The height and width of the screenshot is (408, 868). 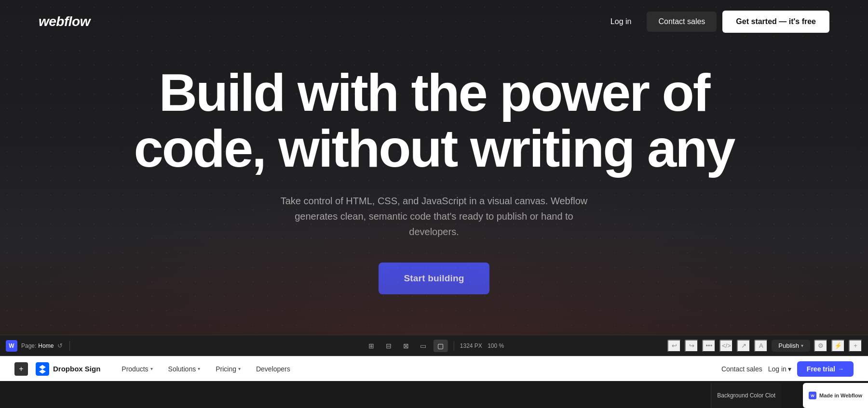 What do you see at coordinates (65, 22) in the screenshot?
I see `webflow-logo: webflow` at bounding box center [65, 22].